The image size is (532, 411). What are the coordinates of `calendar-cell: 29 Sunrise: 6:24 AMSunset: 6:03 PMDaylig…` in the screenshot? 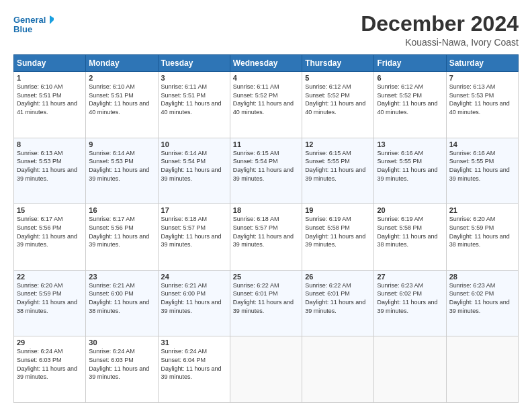 It's located at (50, 369).